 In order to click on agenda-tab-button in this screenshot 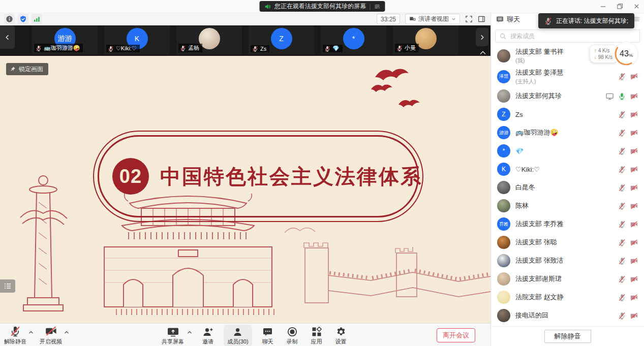, I will do `click(8, 286)`.